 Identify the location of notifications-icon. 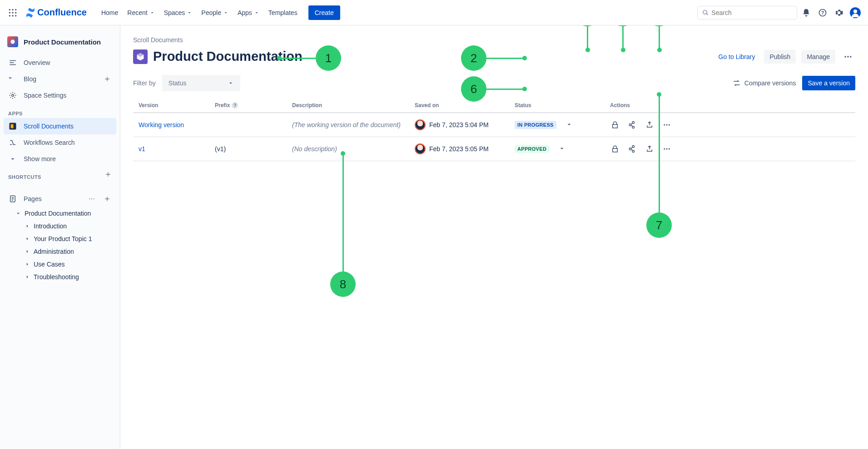
(806, 13).